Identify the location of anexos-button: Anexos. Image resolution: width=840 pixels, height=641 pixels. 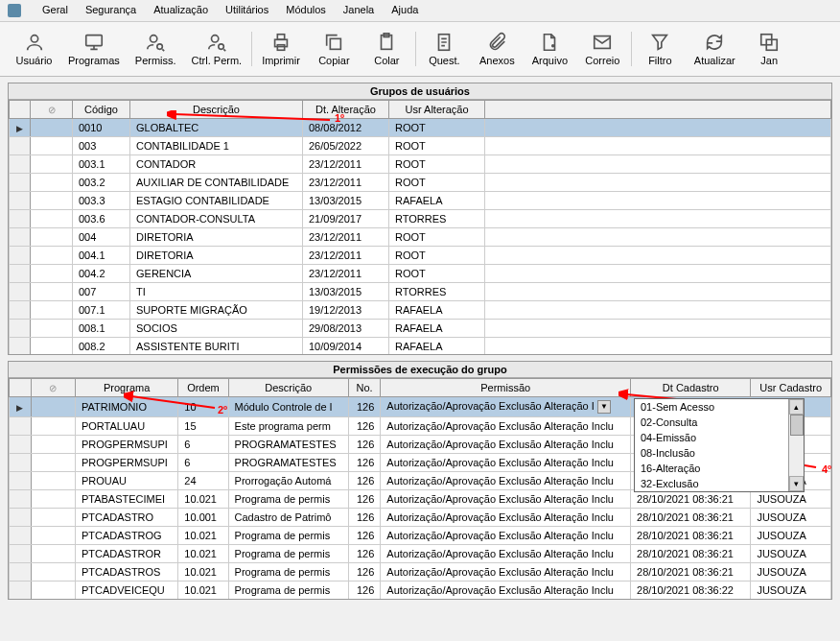
(497, 49).